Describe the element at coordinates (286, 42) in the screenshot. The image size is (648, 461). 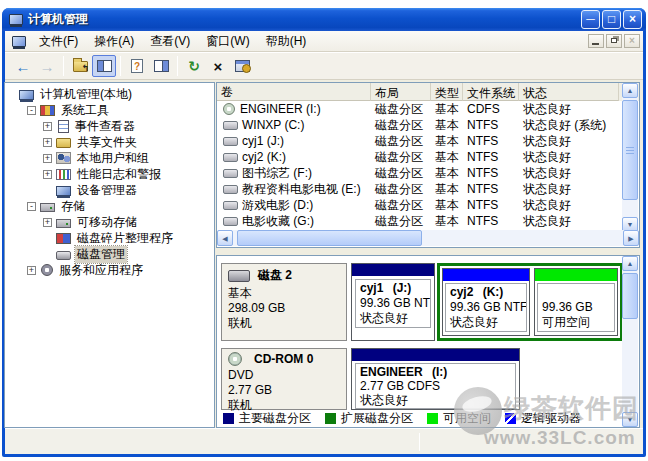
I see `menu-help: 帮助(H)` at that location.